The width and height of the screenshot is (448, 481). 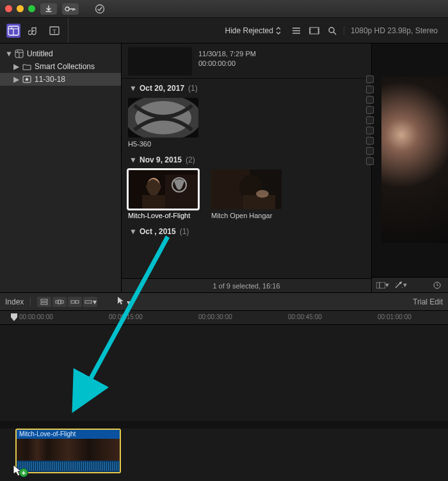 I want to click on insert-clip-button, so click(x=60, y=302).